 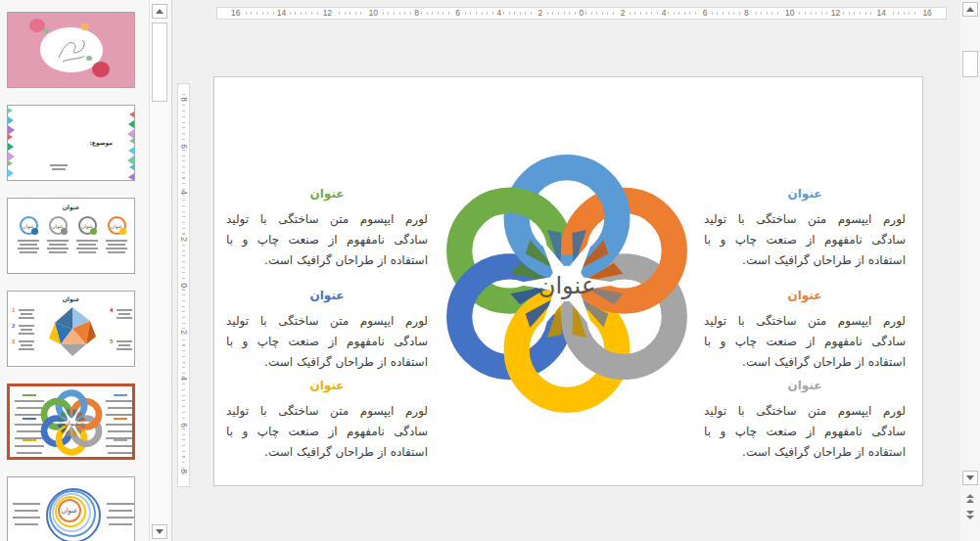 What do you see at coordinates (70, 143) in the screenshot?
I see `slide-thumbnail-2: موضوع:` at bounding box center [70, 143].